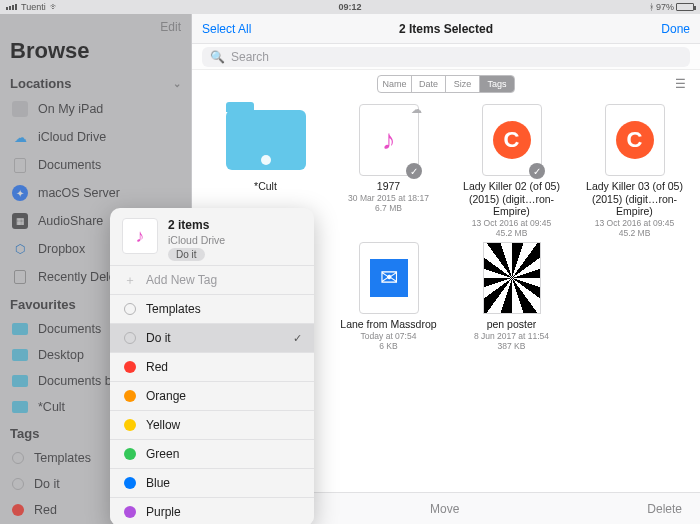 The width and height of the screenshot is (700, 524). Describe the element at coordinates (12, 7) in the screenshot. I see `signal-icon` at that location.